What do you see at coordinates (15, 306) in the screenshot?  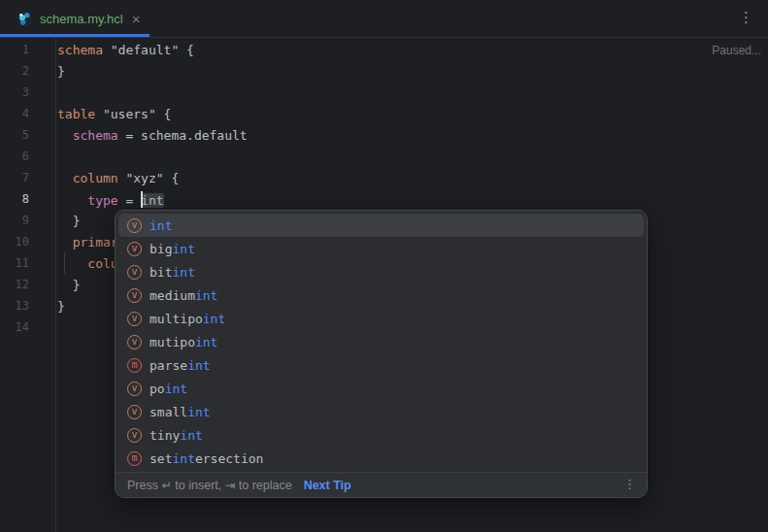 I see `line-number: 13` at bounding box center [15, 306].